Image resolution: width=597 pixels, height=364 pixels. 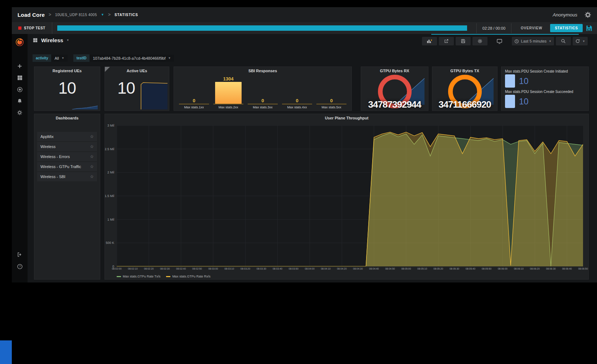 I want to click on x-tick-label: 08:05:50, so click(x=487, y=269).